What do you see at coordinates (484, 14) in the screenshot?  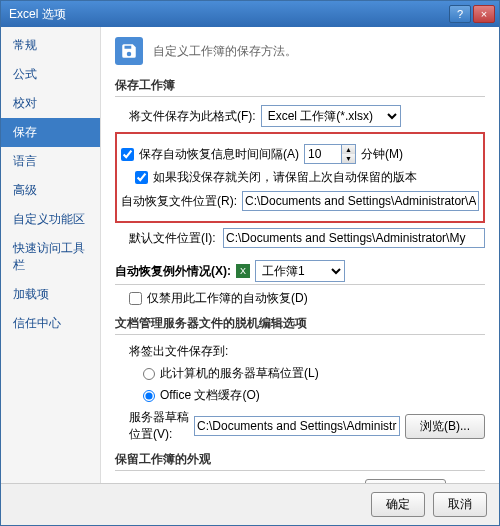 I see `close-button: ×` at bounding box center [484, 14].